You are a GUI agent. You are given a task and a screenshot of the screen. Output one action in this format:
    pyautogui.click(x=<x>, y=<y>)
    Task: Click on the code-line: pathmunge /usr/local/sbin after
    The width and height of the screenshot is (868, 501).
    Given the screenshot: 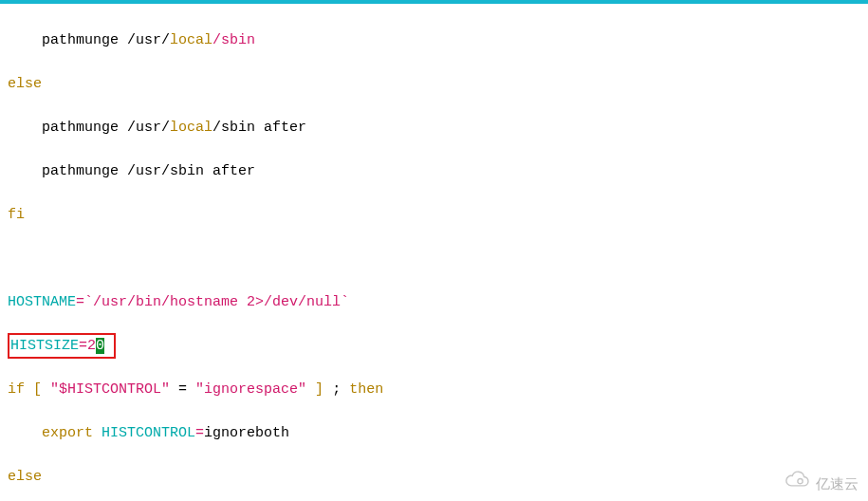 What is the action you would take?
    pyautogui.click(x=434, y=127)
    